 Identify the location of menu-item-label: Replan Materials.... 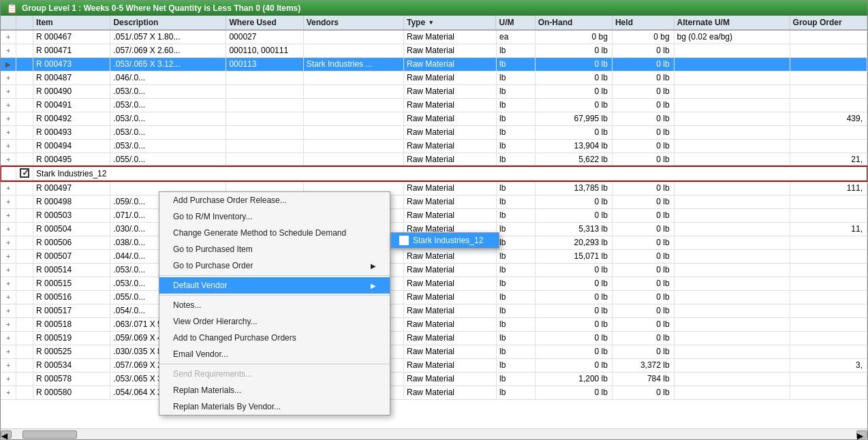
(207, 390).